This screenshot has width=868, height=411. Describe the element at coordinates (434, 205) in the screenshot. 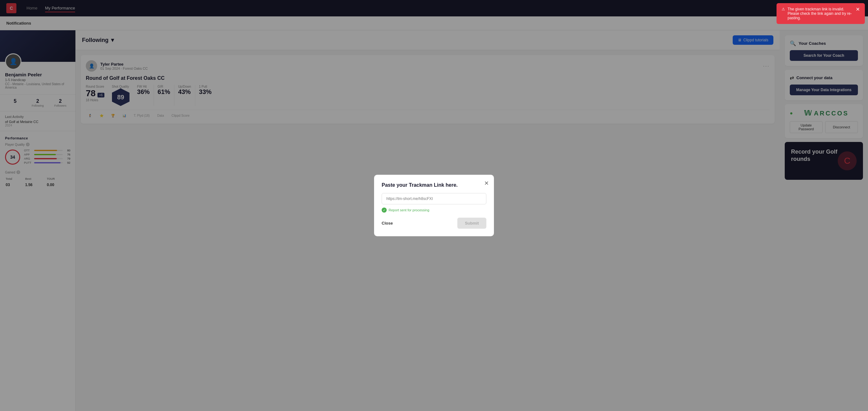

I see `trackman-modal: Paste your Trackman Link here. ✕ ✓ Repor…` at that location.